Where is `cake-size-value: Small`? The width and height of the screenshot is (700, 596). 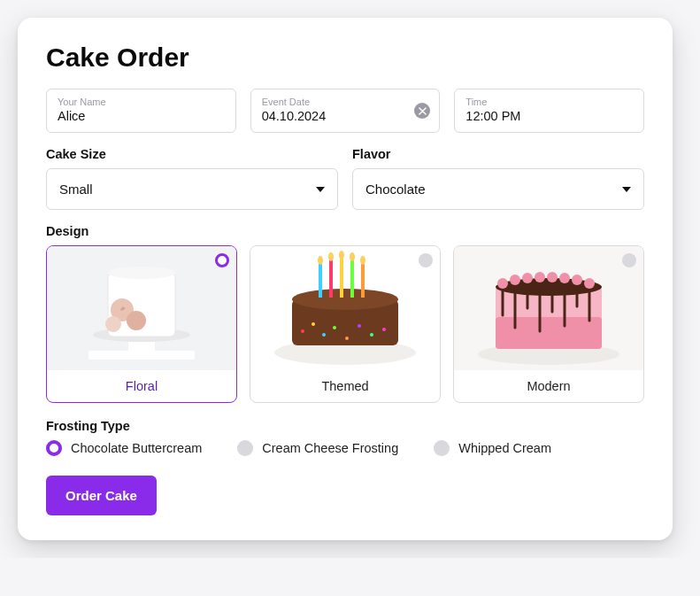
cake-size-value: Small is located at coordinates (76, 190).